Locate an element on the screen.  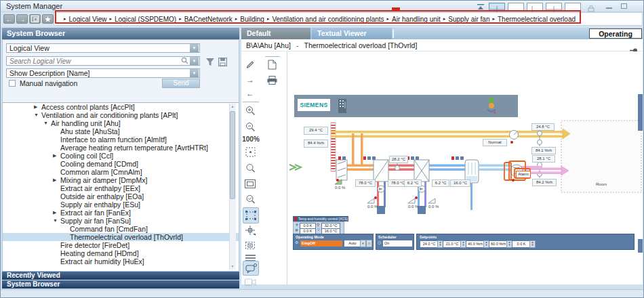
supply-room-temp-readout: 28.1 °C is located at coordinates (544, 158).